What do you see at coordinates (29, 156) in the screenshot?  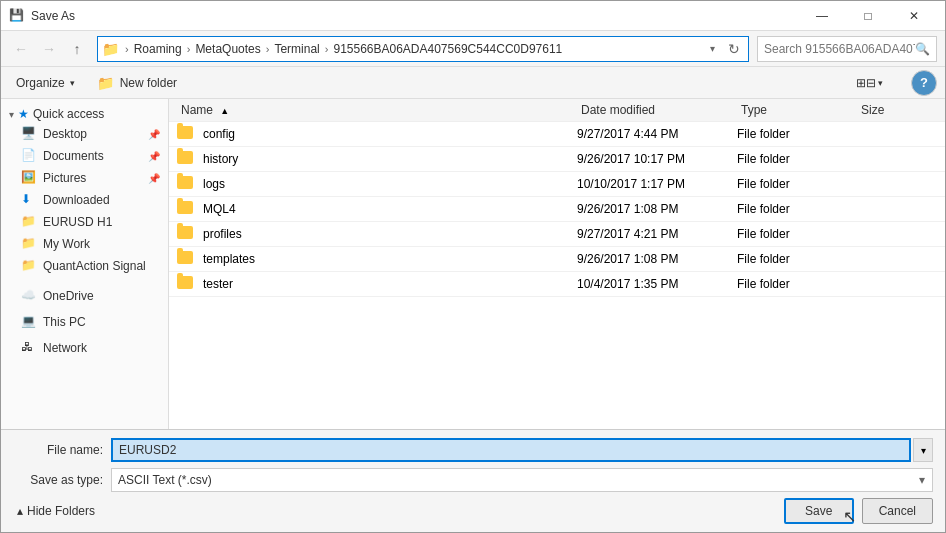 I see `documents-icon: 📄` at bounding box center [29, 156].